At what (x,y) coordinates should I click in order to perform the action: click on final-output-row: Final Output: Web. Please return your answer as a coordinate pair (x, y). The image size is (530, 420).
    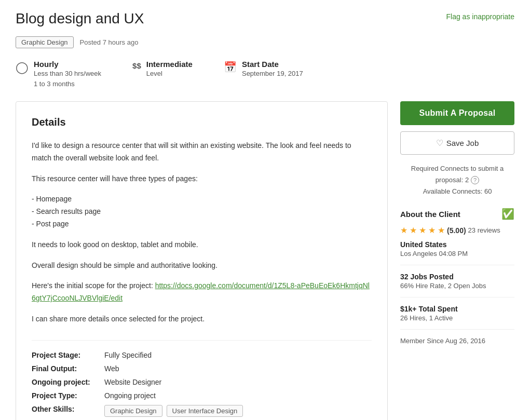
    Looking at the image, I should click on (201, 369).